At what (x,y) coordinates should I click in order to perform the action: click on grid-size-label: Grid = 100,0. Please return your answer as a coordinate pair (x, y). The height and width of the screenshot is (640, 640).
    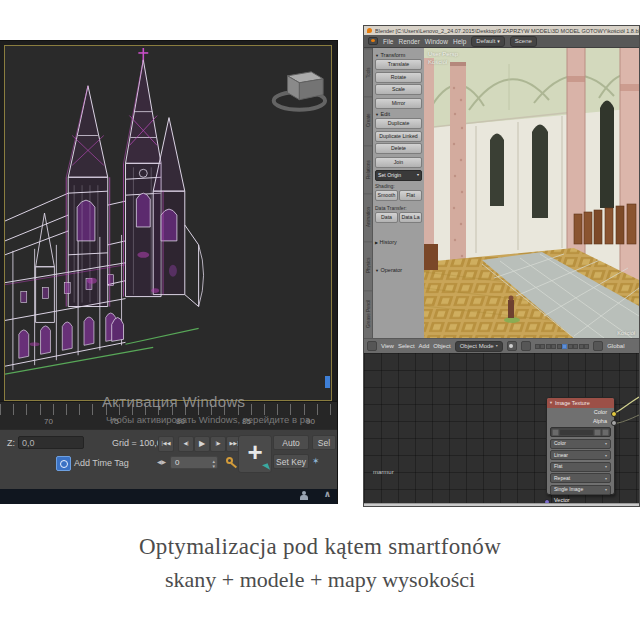
    Looking at the image, I should click on (137, 443).